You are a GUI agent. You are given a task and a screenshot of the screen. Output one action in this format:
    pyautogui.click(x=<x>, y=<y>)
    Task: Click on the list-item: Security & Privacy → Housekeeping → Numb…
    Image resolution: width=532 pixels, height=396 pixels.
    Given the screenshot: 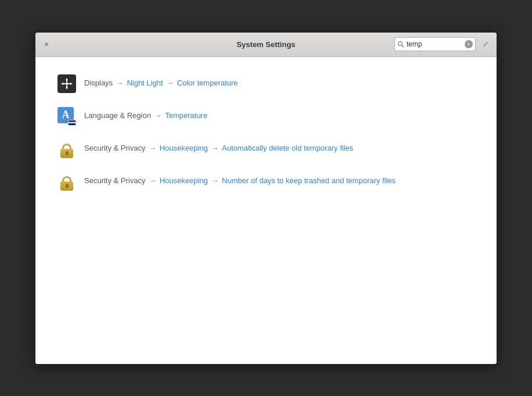 What is the action you would take?
    pyautogui.click(x=266, y=181)
    